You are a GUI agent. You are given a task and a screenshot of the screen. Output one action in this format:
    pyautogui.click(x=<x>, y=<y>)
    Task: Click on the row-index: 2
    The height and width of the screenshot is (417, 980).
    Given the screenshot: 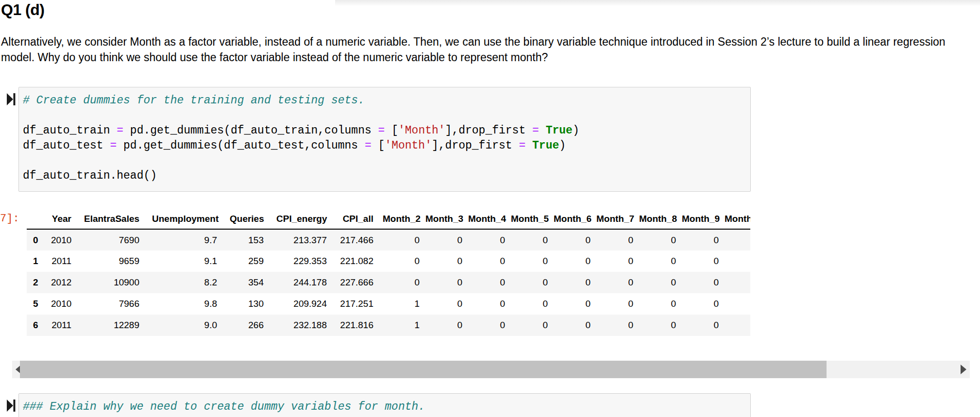 What is the action you would take?
    pyautogui.click(x=36, y=283)
    